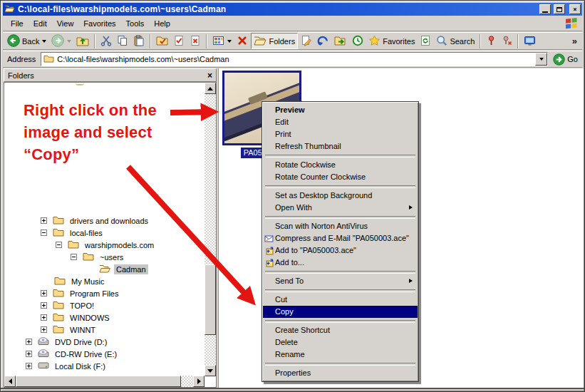  What do you see at coordinates (455, 41) in the screenshot?
I see `search-button: Search` at bounding box center [455, 41].